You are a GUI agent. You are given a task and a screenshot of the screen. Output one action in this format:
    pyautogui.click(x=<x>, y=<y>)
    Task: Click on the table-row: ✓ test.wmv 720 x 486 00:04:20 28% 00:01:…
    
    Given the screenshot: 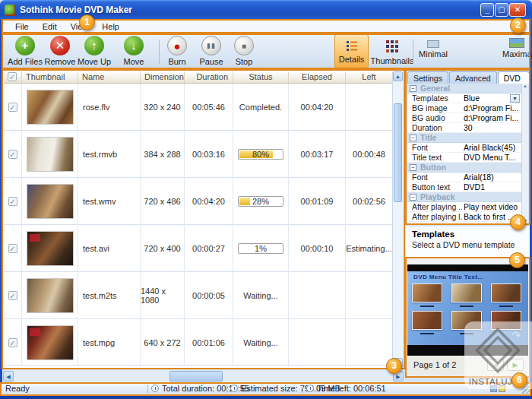 What is the action you would take?
    pyautogui.click(x=198, y=201)
    